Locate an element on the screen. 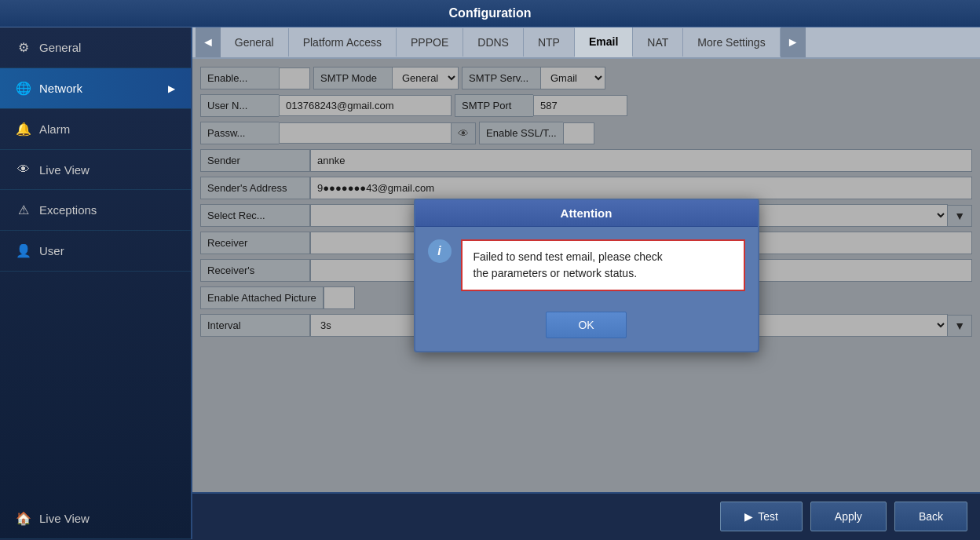  tab-nat: NAT is located at coordinates (658, 42).